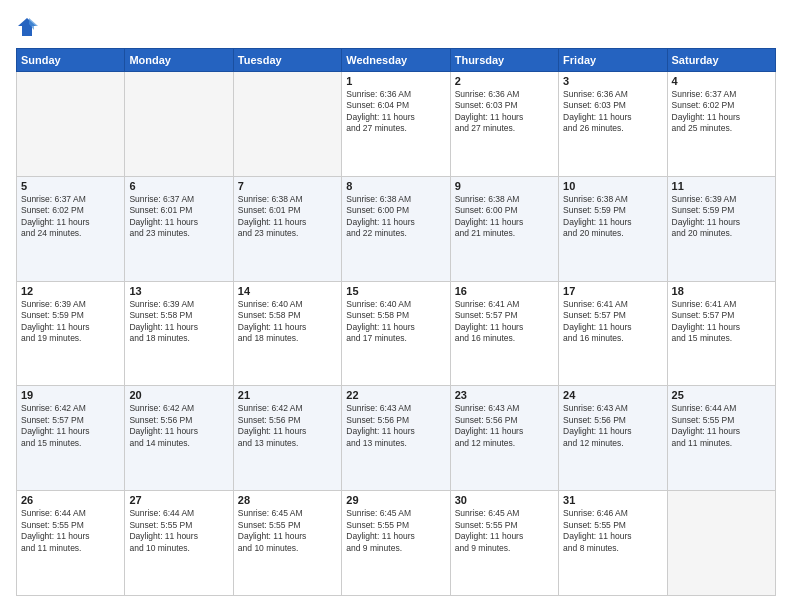  I want to click on day-number: 30, so click(504, 500).